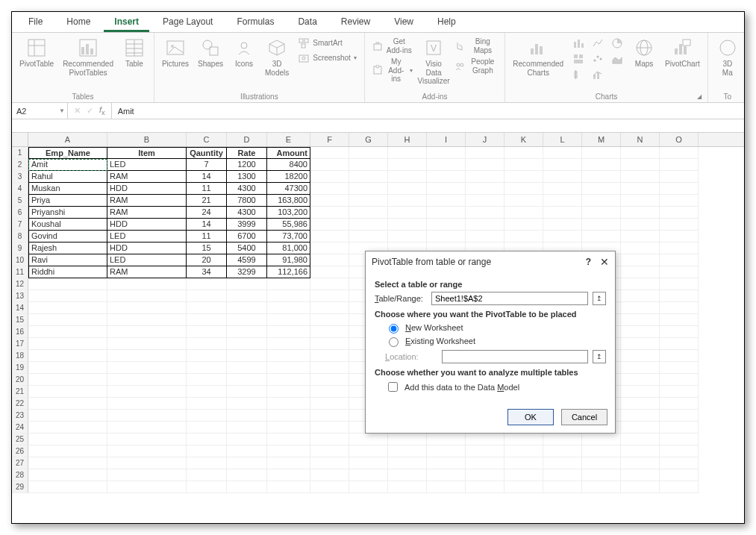  I want to click on pivottable-button: PivotTable, so click(37, 53).